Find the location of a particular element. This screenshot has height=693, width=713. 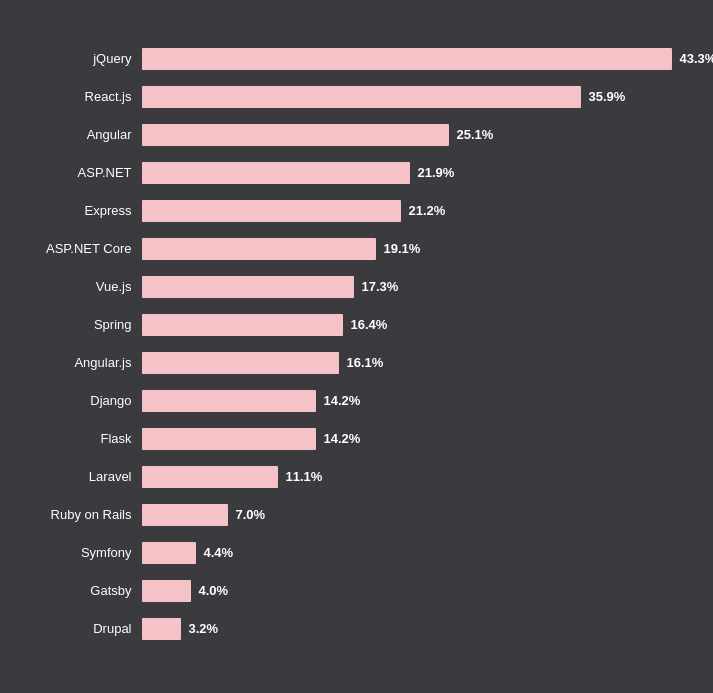

bar-wrapper: 17.3% is located at coordinates (412, 287).